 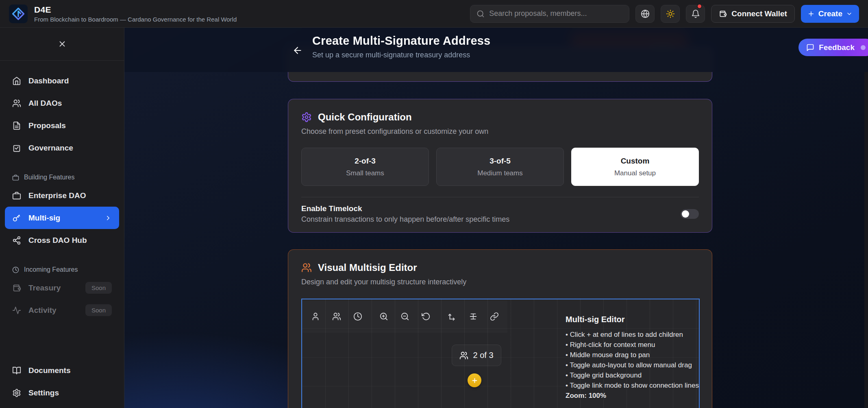 What do you see at coordinates (401, 55) in the screenshot?
I see `page-subtitle: Set up a secure multi-signature treasury…` at bounding box center [401, 55].